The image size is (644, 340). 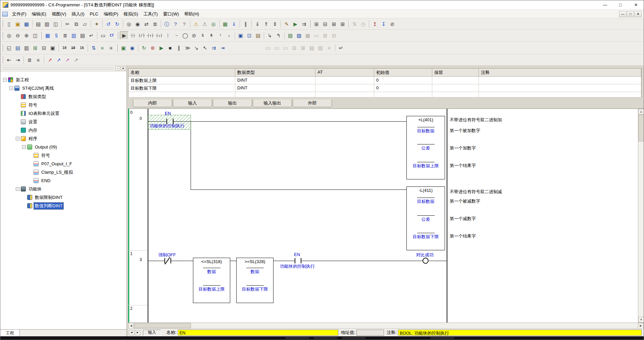 What do you see at coordinates (65, 36) in the screenshot?
I see `show-rung-list-icon: ≣` at bounding box center [65, 36].